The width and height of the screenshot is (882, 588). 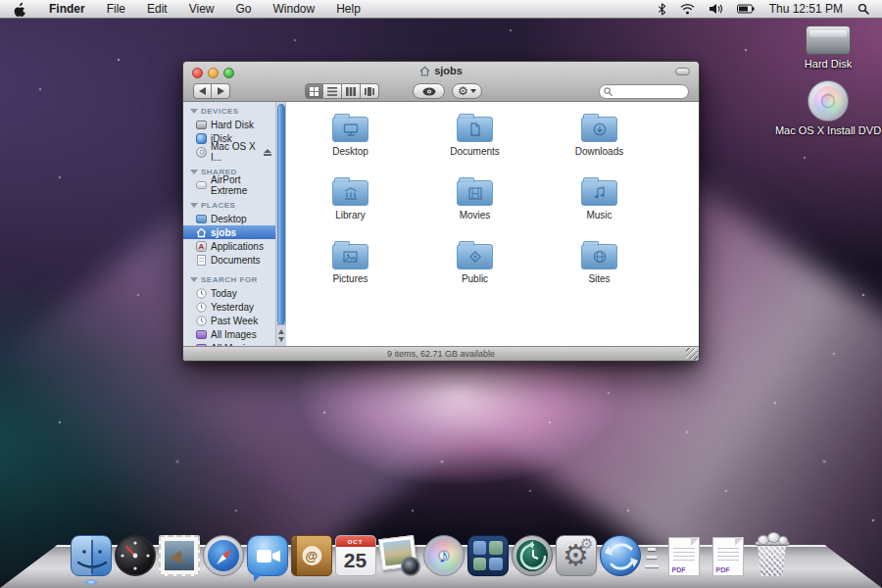 What do you see at coordinates (474, 139) in the screenshot?
I see `folder-documents: Documents` at bounding box center [474, 139].